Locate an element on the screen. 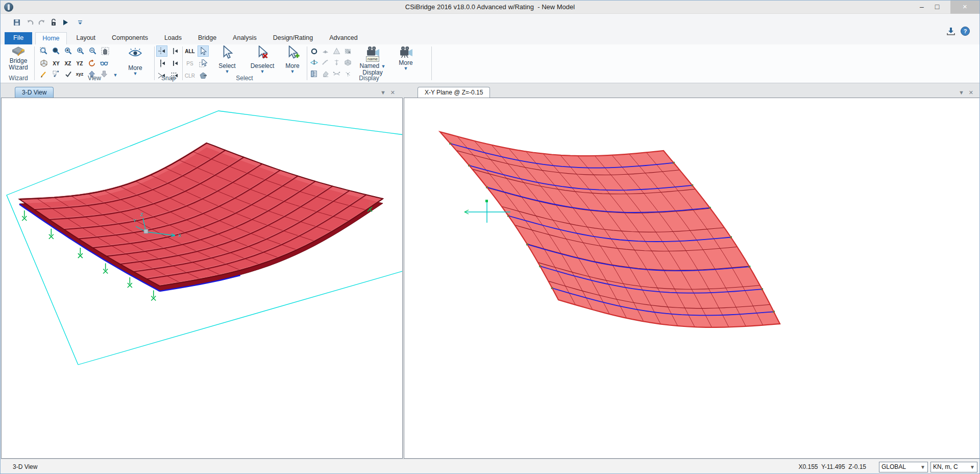 Image resolution: width=980 pixels, height=474 pixels. tab-components: Components is located at coordinates (130, 38).